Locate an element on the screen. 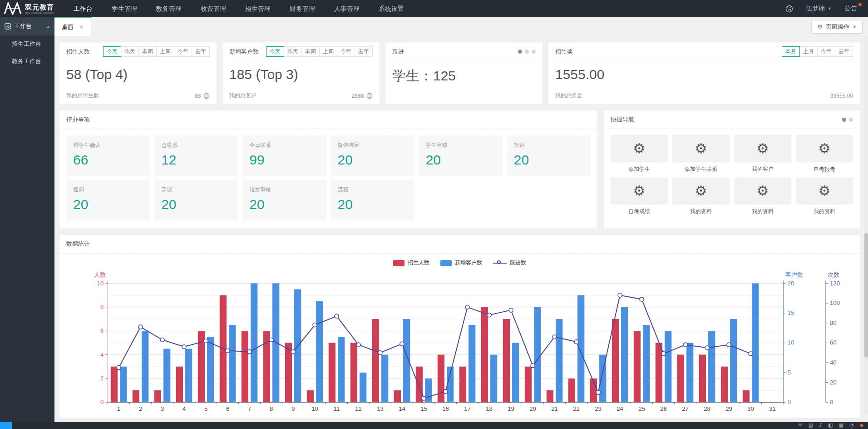 The image size is (868, 429). quicknav-item-self-exam-scores: ⚙ 自考成绩 is located at coordinates (639, 196).